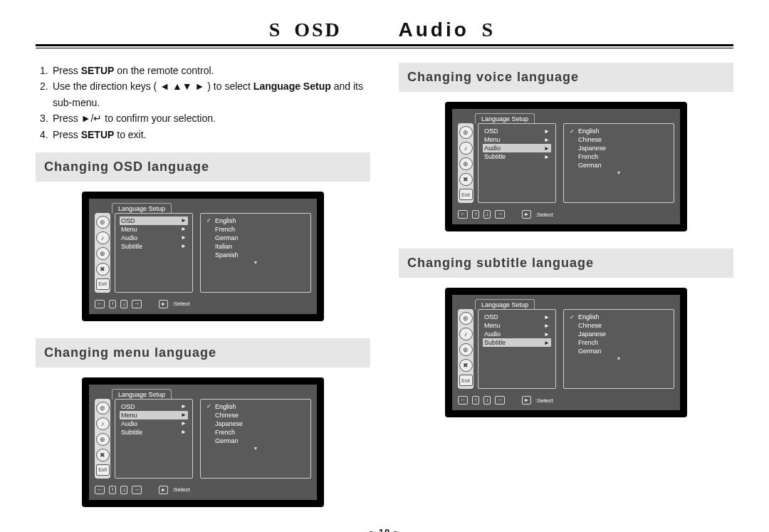  Describe the element at coordinates (566, 353) in the screenshot. I see `screen-subtitle: Language Setup⊛♪⊕✖ExitOSD►Menu►Audio►Sub…` at that location.